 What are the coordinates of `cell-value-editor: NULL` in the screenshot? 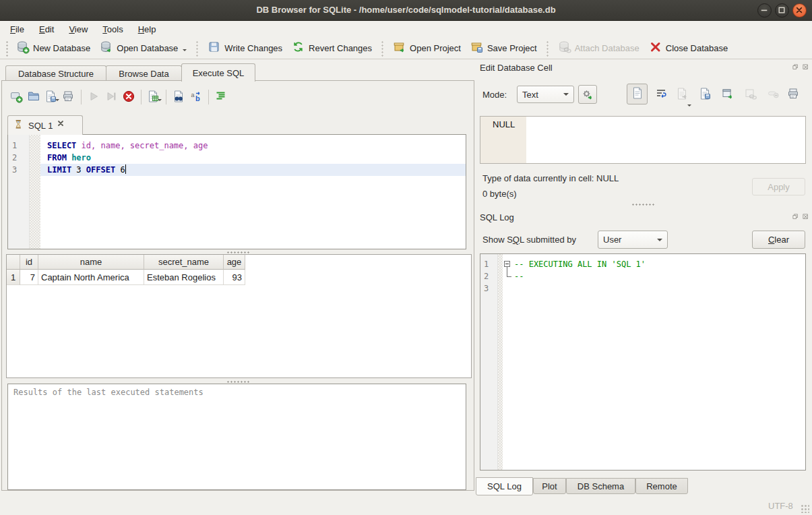 It's located at (643, 140).